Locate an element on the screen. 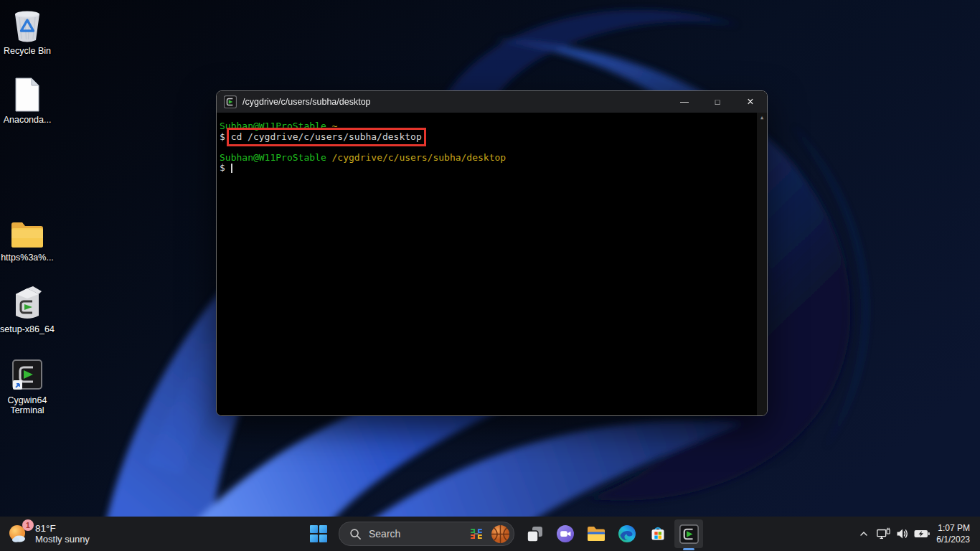 The height and width of the screenshot is (551, 980). taskbar: 1 81°F Mostly sunny is located at coordinates (490, 534).